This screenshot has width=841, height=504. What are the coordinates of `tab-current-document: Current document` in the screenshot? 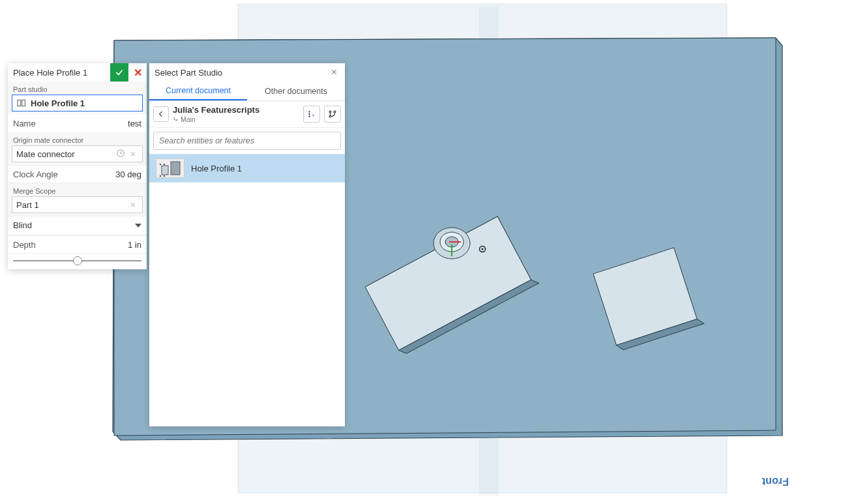 It's located at (198, 91).